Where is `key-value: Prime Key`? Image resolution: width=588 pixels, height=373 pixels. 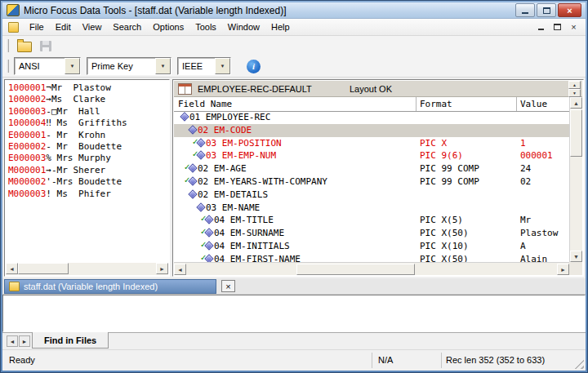 key-value: Prime Key is located at coordinates (121, 66).